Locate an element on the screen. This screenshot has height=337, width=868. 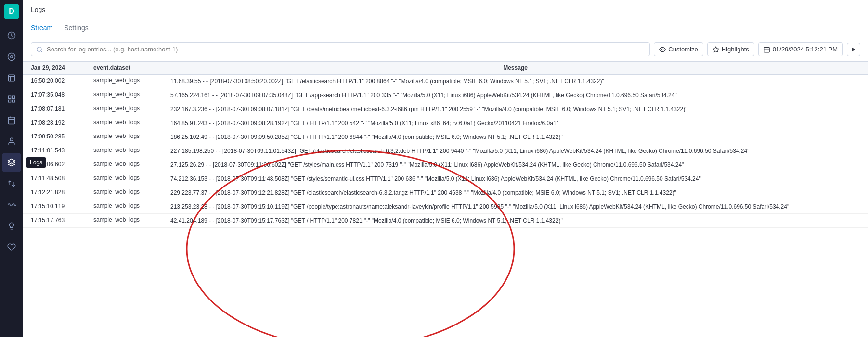
log-time: 17:15:17.763 is located at coordinates (62, 220).